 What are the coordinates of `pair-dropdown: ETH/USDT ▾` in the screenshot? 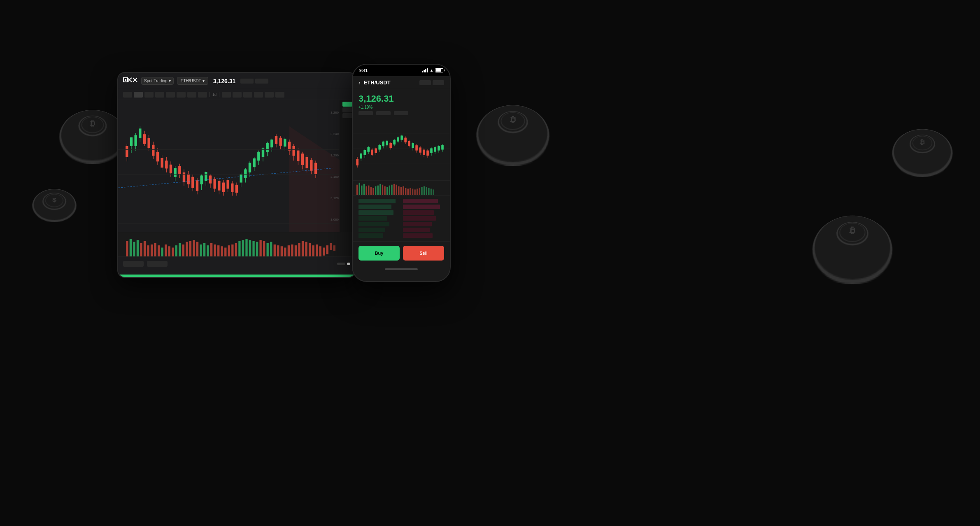 It's located at (193, 81).